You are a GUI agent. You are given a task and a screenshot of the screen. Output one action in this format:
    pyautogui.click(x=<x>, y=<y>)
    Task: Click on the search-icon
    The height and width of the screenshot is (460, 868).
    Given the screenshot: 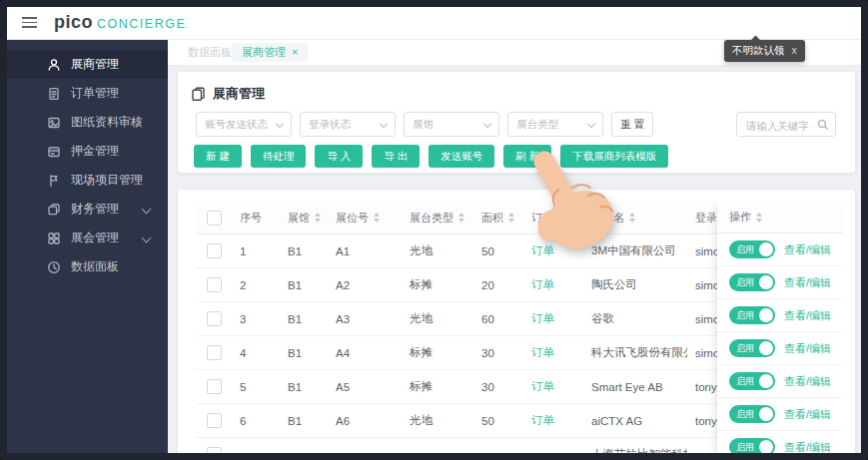 What is the action you would take?
    pyautogui.click(x=823, y=125)
    